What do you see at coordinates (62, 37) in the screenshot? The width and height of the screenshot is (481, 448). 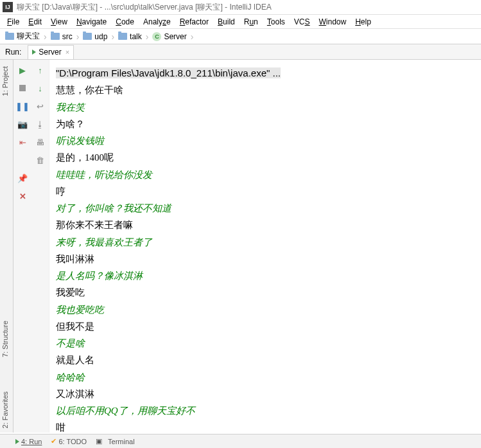 I see `breadcrumb-item: src` at bounding box center [62, 37].